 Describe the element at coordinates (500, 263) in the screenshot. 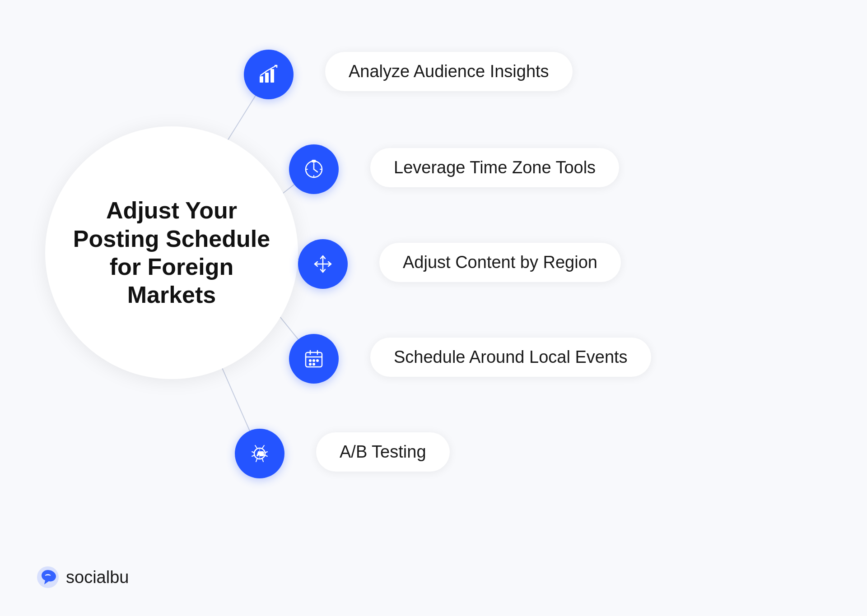

I see `label-3: Adjust Content by Region` at that location.